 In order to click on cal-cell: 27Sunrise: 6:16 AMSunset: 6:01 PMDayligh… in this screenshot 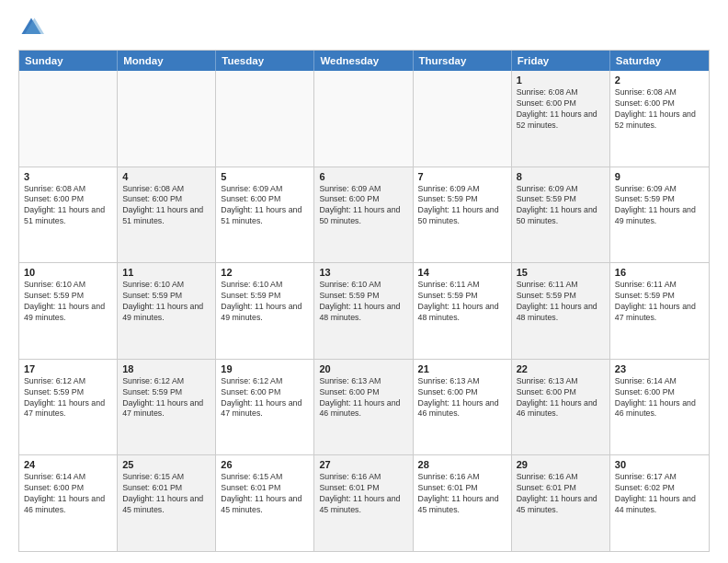, I will do `click(364, 503)`.